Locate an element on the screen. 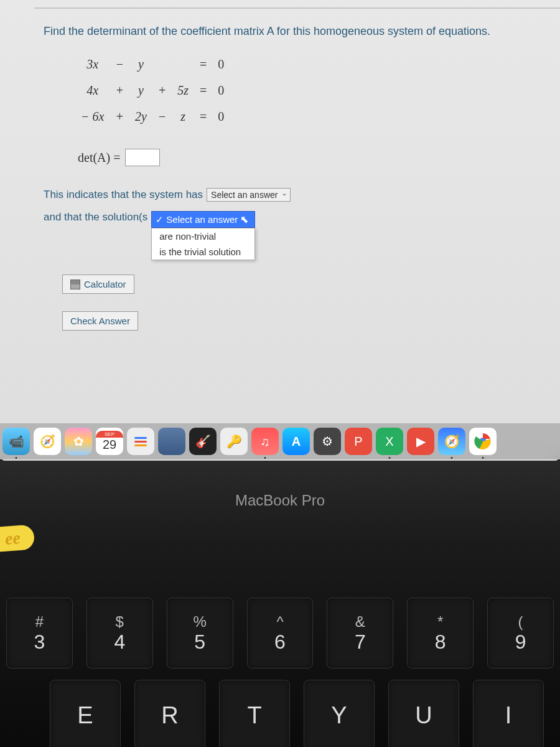  equation-row: 3x − y = 0 is located at coordinates (152, 64).